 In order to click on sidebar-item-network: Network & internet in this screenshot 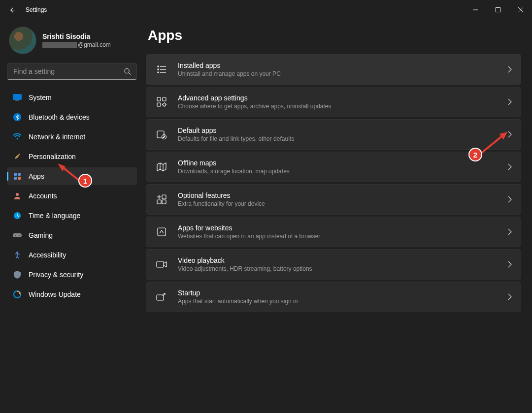, I will do `click(72, 137)`.